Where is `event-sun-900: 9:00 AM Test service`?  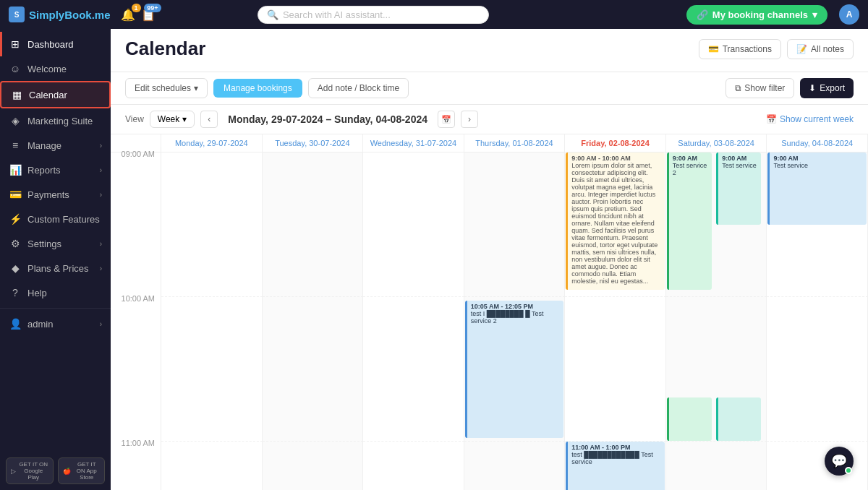
event-sun-900: 9:00 AM Test service is located at coordinates (817, 189).